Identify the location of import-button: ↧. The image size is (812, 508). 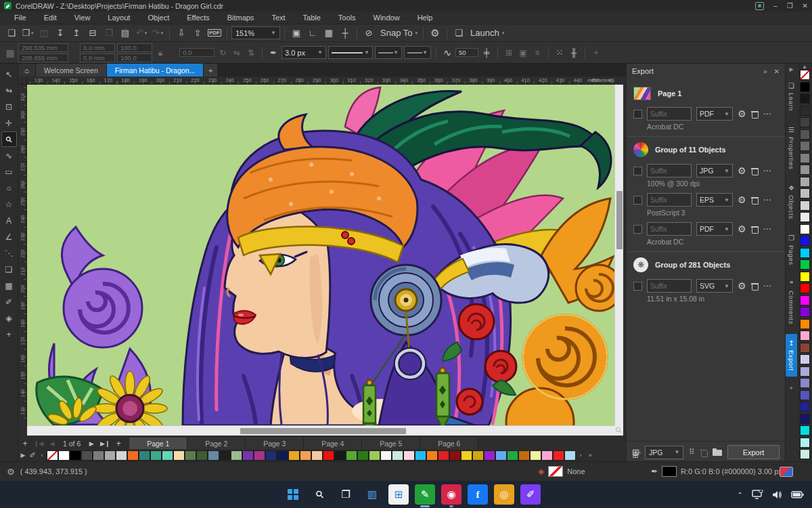
(60, 33).